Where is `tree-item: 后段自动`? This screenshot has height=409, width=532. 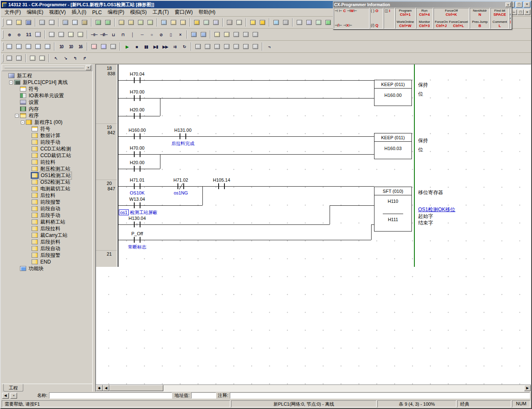
tree-item: 后段自动 is located at coordinates (47, 249).